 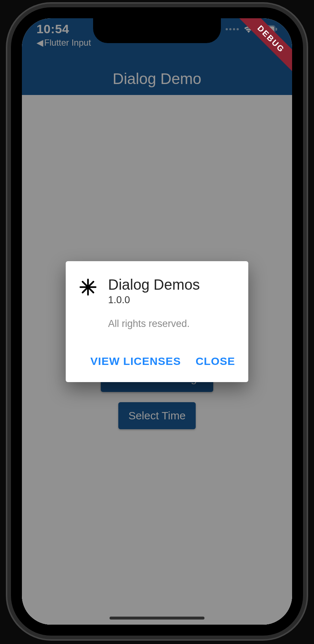 What do you see at coordinates (157, 291) in the screenshot?
I see `dialog-header: Dialog Demos 1.0.0` at bounding box center [157, 291].